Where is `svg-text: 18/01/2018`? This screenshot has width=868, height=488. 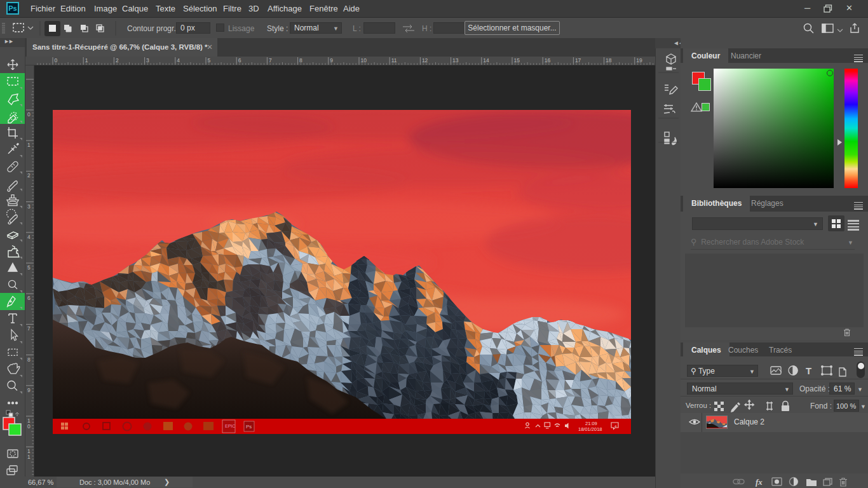
svg-text: 18/01/2018 is located at coordinates (590, 430).